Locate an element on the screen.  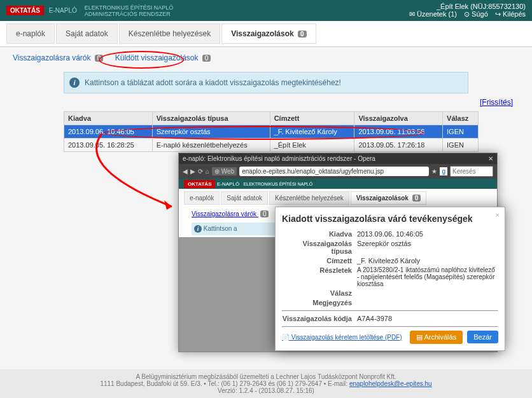
modal-tipus: Szerepkör osztás is located at coordinates (428, 247).